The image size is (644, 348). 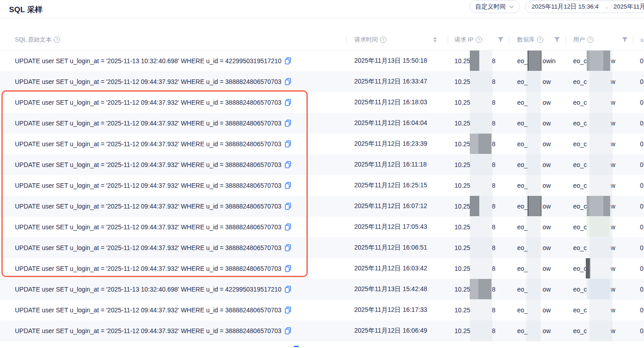 What do you see at coordinates (629, 7) in the screenshot?
I see `date-range-end: 2025年11月` at bounding box center [629, 7].